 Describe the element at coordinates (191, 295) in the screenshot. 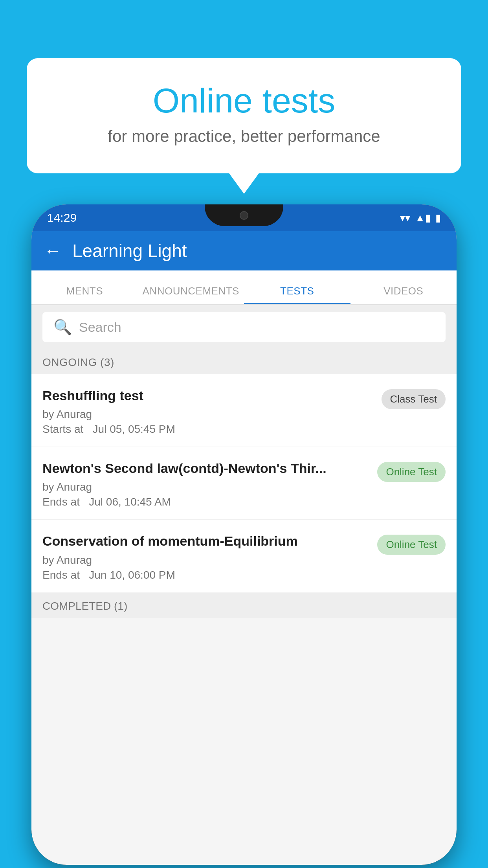

I see `tab-announcements: ANNOUNCEMENTS` at that location.